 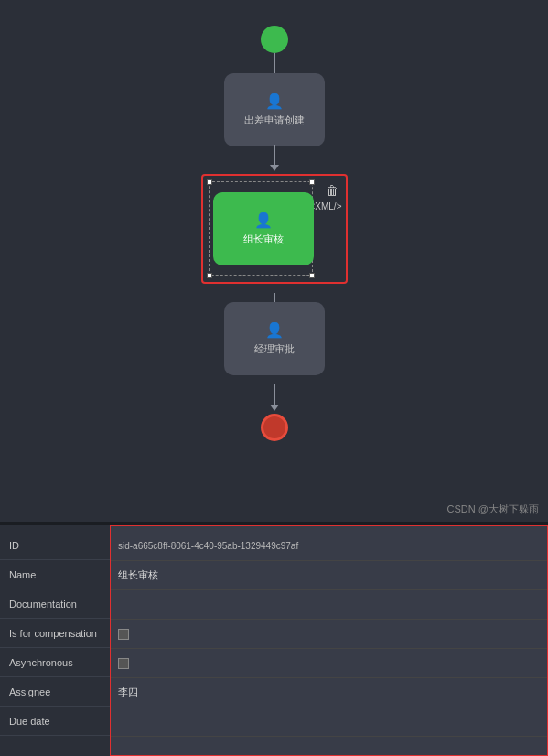 I want to click on xml-label: <XML/>, so click(x=326, y=207).